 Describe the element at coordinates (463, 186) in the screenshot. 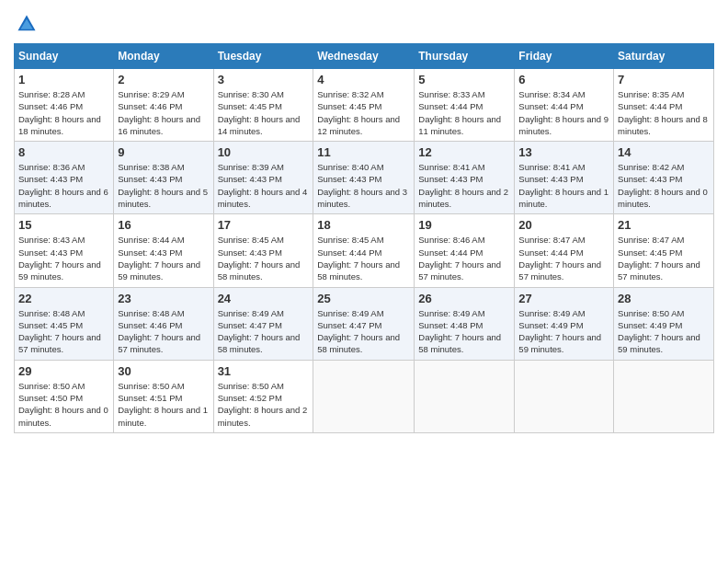

I see `day-detail: Sunrise: 8:41 AMSunset: 4:43 PMDaylight:…` at that location.